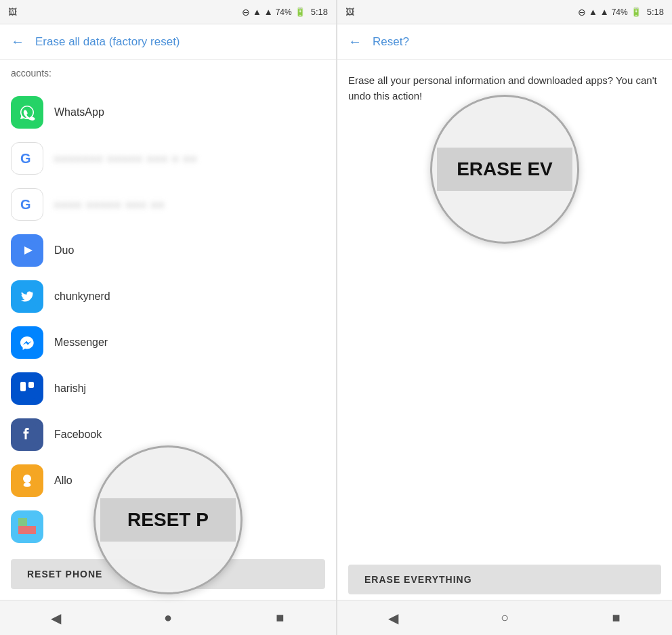 The image size is (672, 635). Describe the element at coordinates (505, 617) in the screenshot. I see `right-bottom-nav: ◀ ○ ■` at that location.